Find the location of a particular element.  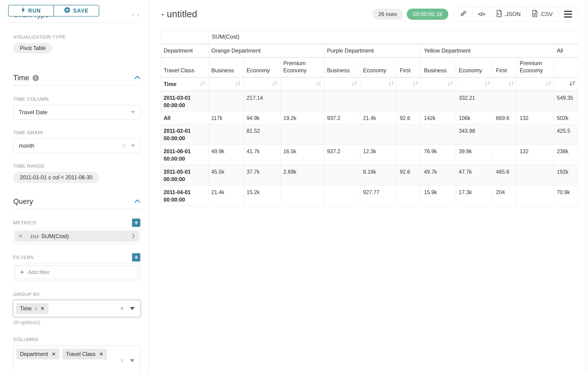

pivot-cell: 81.52 is located at coordinates (262, 134).